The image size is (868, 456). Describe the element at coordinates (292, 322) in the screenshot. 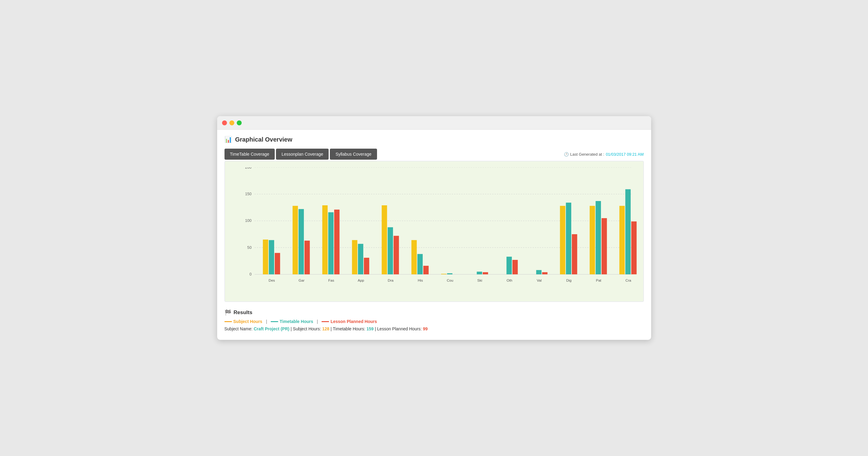

I see `legend-timetable-hours: Timetable Hours` at that location.